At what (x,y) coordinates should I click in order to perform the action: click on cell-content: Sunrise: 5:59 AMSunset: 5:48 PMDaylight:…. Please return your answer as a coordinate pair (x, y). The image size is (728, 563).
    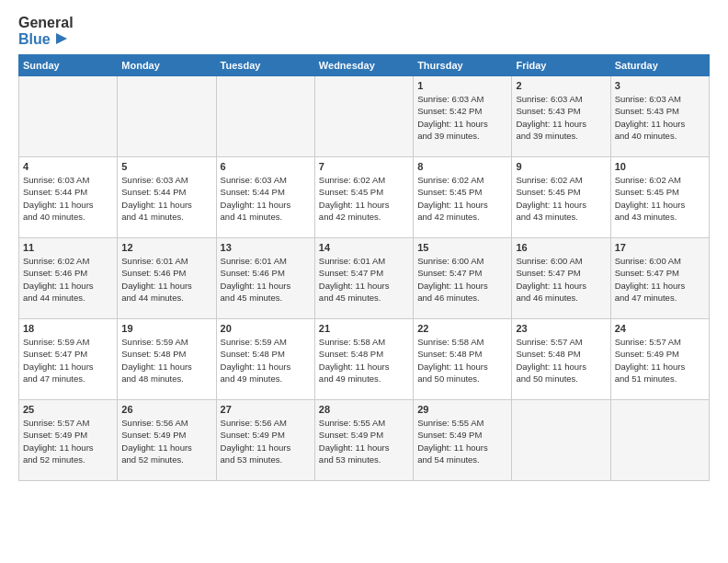
    Looking at the image, I should click on (266, 361).